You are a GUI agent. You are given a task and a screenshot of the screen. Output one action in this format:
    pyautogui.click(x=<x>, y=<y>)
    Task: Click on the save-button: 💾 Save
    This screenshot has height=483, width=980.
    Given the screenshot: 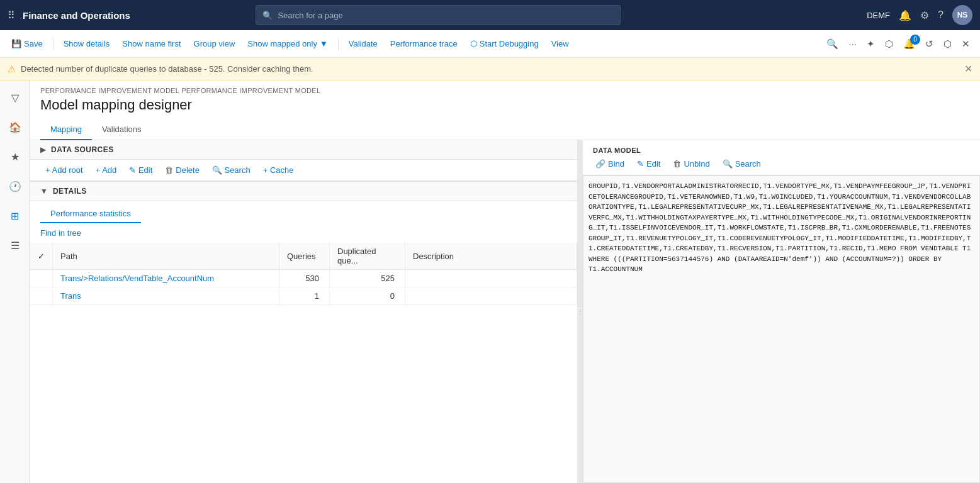 What is the action you would take?
    pyautogui.click(x=27, y=44)
    